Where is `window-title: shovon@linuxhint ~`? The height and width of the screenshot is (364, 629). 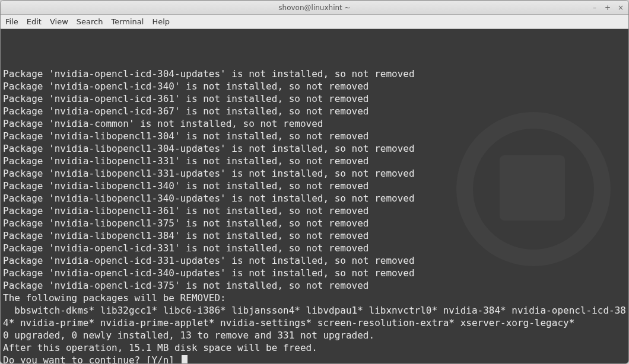
window-title: shovon@linuxhint ~ is located at coordinates (314, 8).